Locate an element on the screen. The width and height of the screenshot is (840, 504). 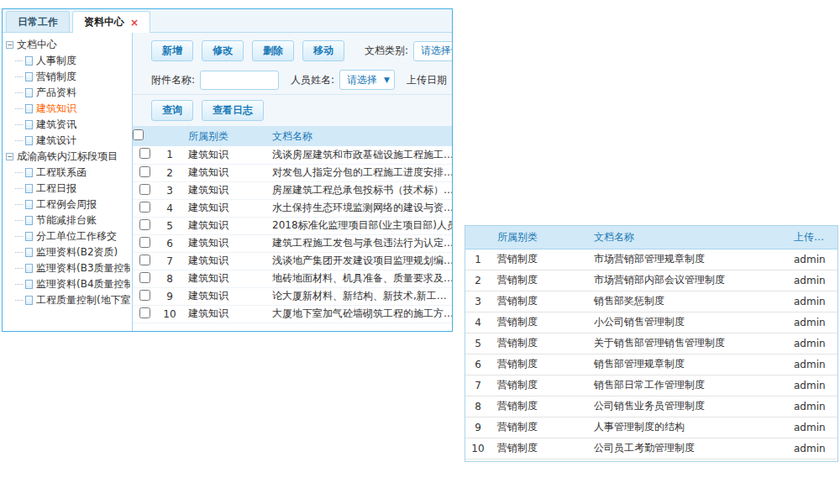
tree-item: − 工程质量控制(地下室) is located at coordinates (68, 301).